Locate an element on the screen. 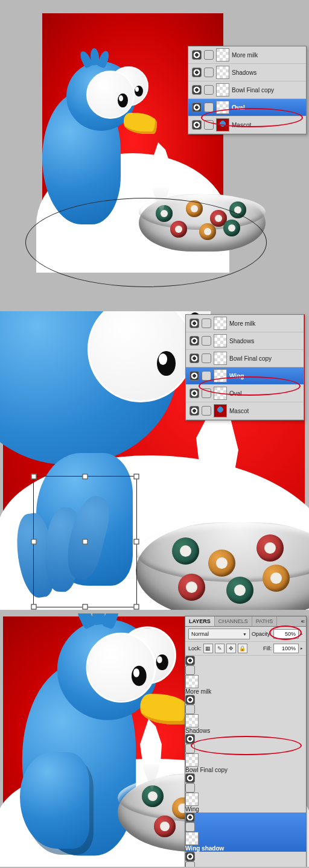  tab-channels: CHANNELS is located at coordinates (234, 621).